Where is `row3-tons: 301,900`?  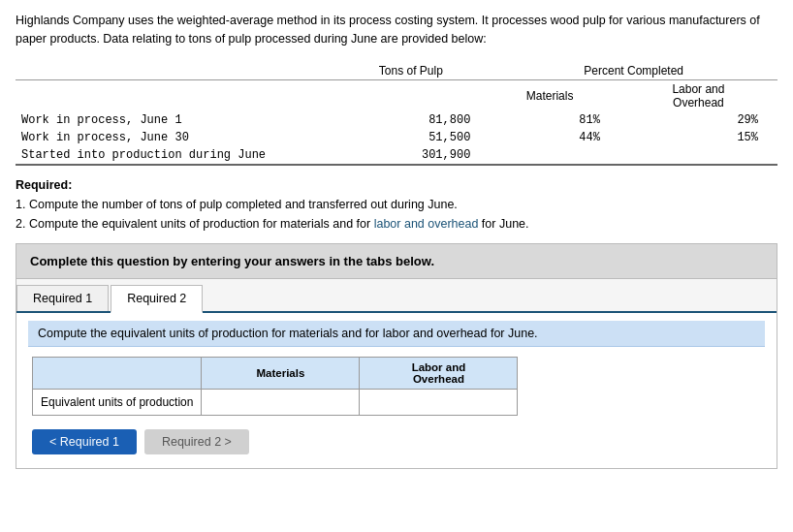
row3-tons: 301,900 is located at coordinates (411, 155).